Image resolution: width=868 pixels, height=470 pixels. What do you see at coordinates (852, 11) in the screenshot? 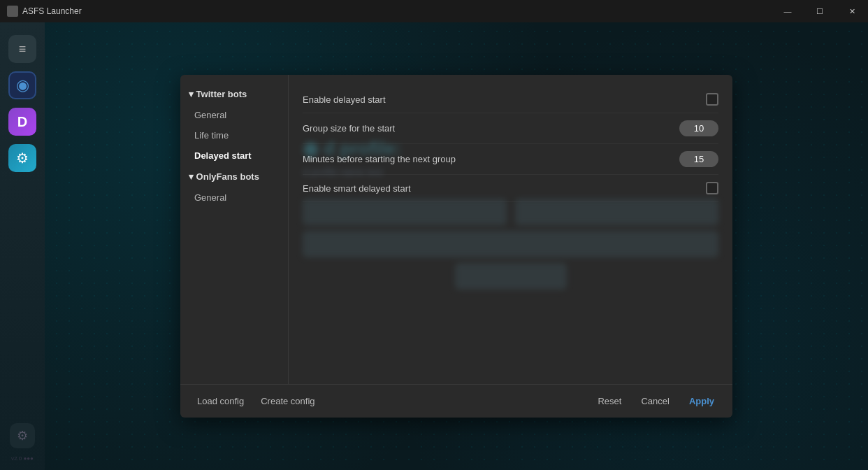
I see `close-button: ✕` at bounding box center [852, 11].